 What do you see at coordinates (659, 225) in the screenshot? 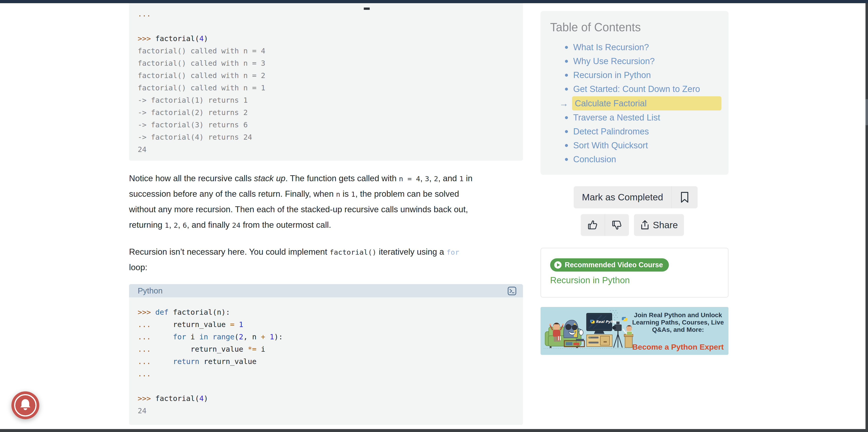
I see `share-button: Share` at bounding box center [659, 225].